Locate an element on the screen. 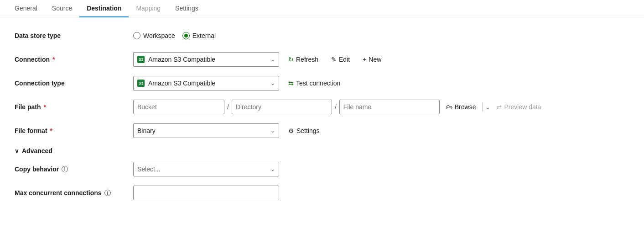 This screenshot has width=644, height=229. file-path-required: * is located at coordinates (45, 107).